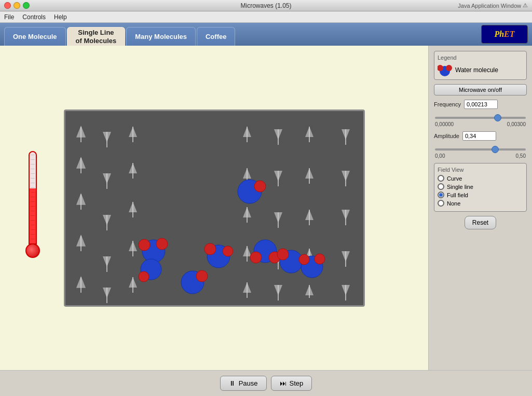  Describe the element at coordinates (283, 383) in the screenshot. I see `step-icon: ⏭` at that location.